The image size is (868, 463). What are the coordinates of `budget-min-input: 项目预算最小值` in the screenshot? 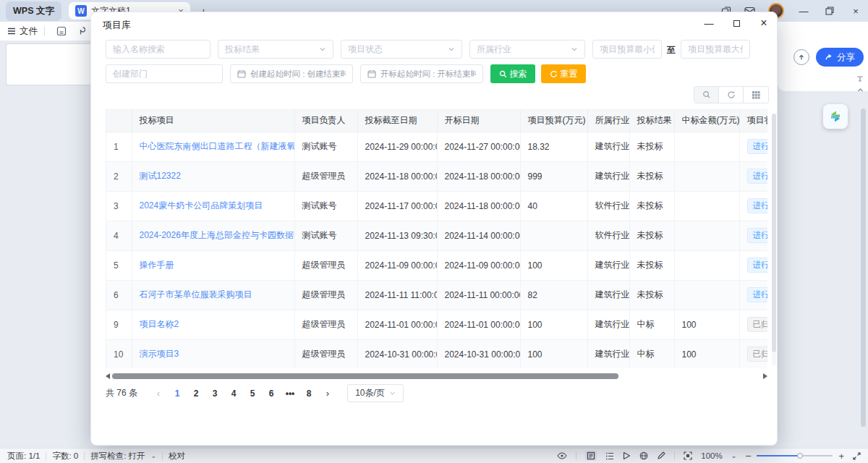 It's located at (627, 49).